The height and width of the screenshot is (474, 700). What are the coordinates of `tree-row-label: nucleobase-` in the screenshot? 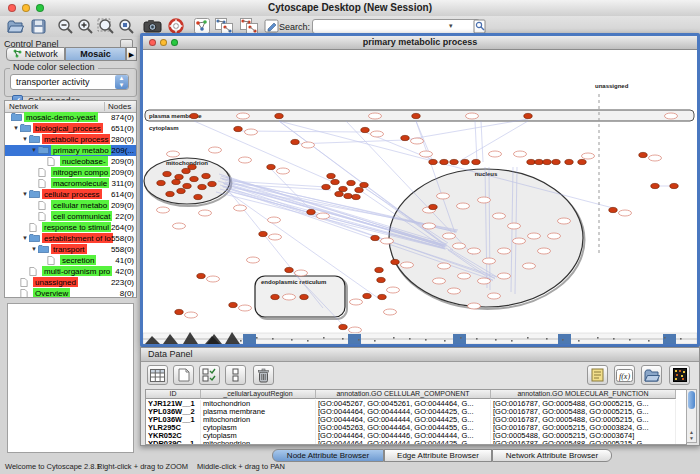 It's located at (84, 161).